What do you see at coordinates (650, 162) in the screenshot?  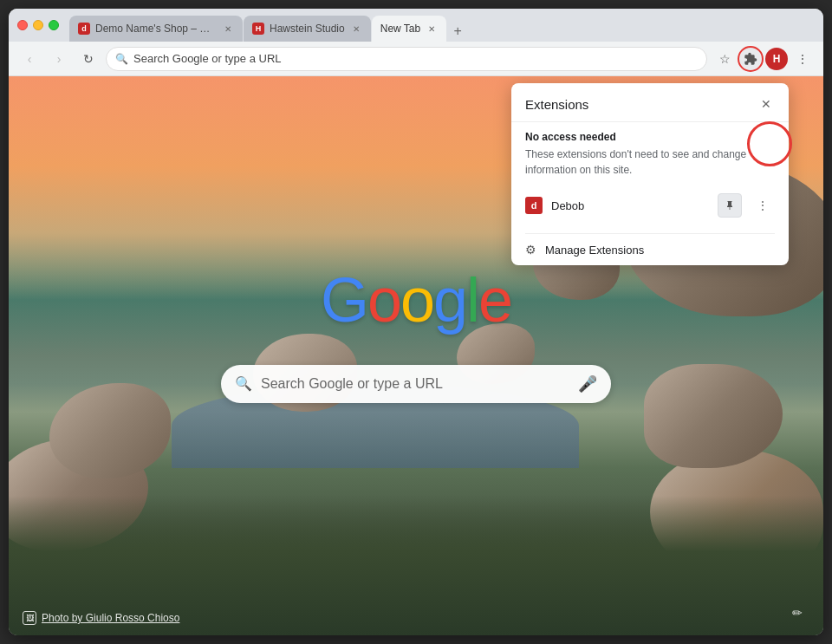 I see `no-access-desc: These extensions don't need to see and c…` at bounding box center [650, 162].